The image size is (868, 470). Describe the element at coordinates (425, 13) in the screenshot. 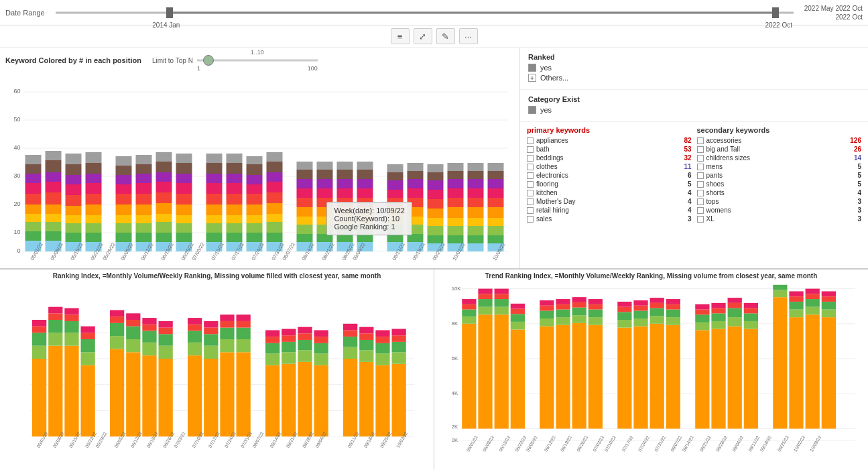

I see `date-range-slider: 2014 Jan 2022 Oct` at that location.